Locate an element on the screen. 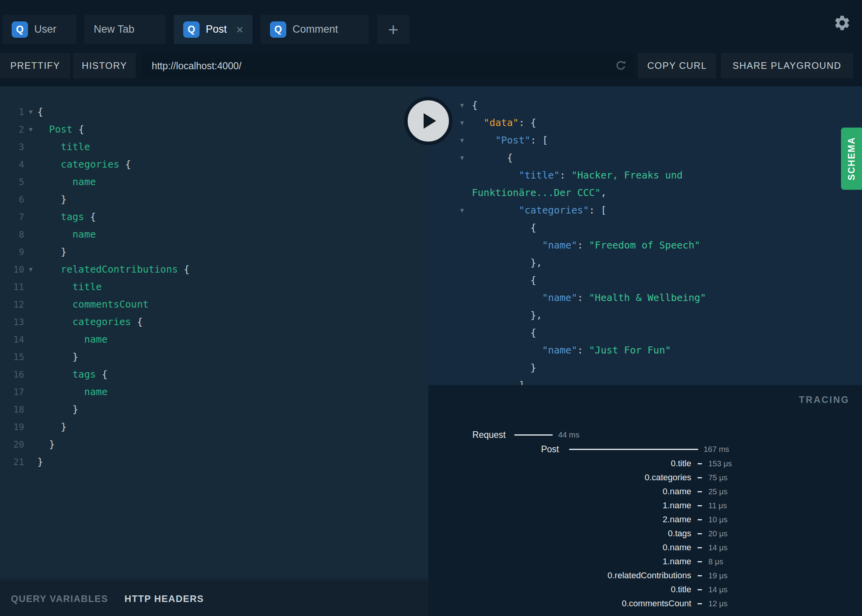  editor-line-code: categories { is located at coordinates (90, 322).